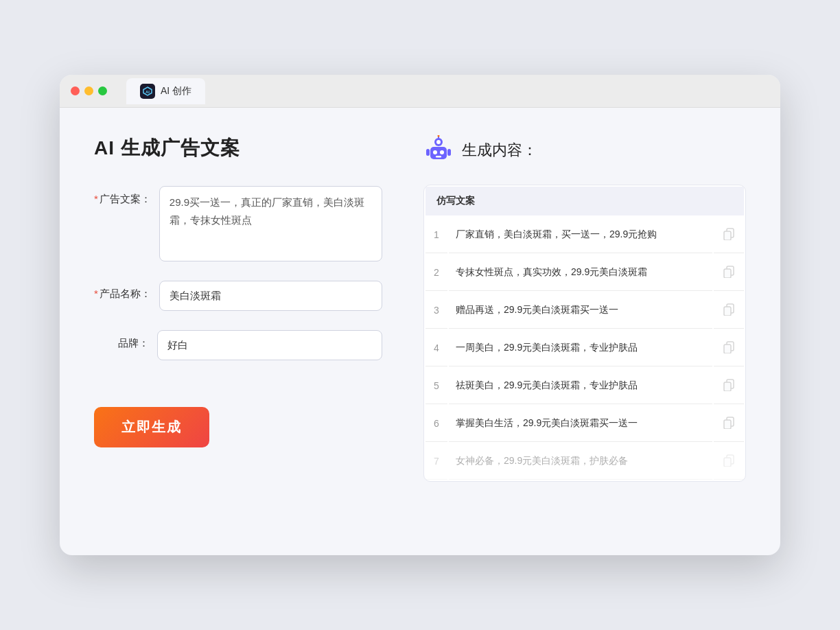 The image size is (840, 630). I want to click on item-text: 祛斑美白，29.9元美白淡斑霜，专业护肤品, so click(581, 386).